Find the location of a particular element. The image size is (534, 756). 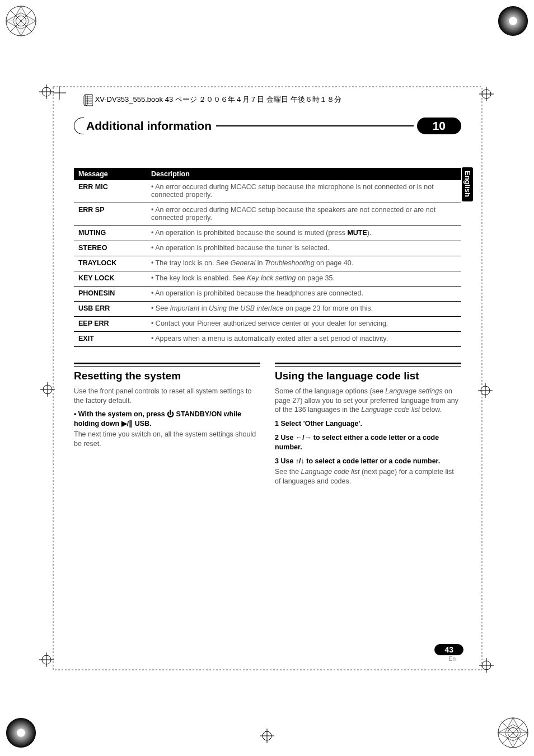

msg-cell: KEY LOCK is located at coordinates (110, 279).